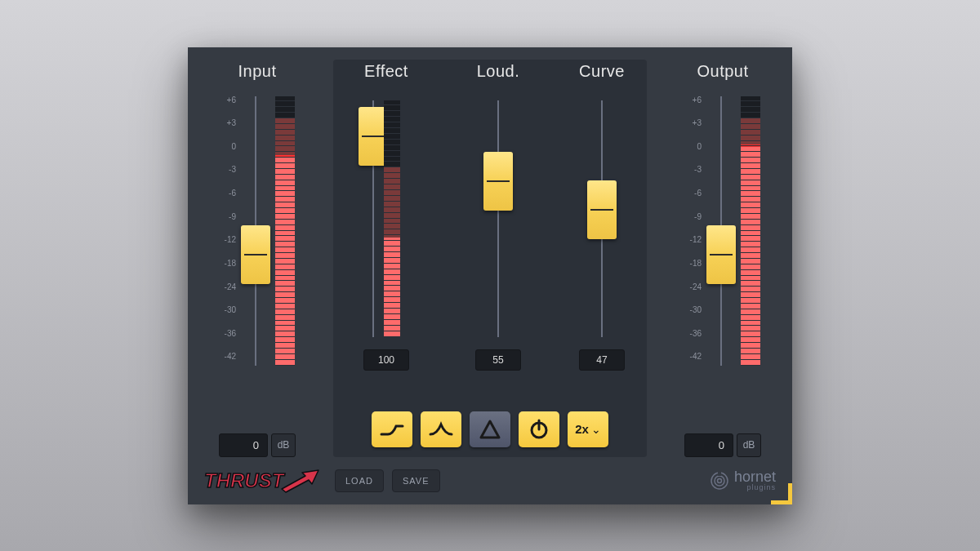 This screenshot has height=551, width=980. What do you see at coordinates (258, 72) in the screenshot?
I see `input-label: Input` at bounding box center [258, 72].